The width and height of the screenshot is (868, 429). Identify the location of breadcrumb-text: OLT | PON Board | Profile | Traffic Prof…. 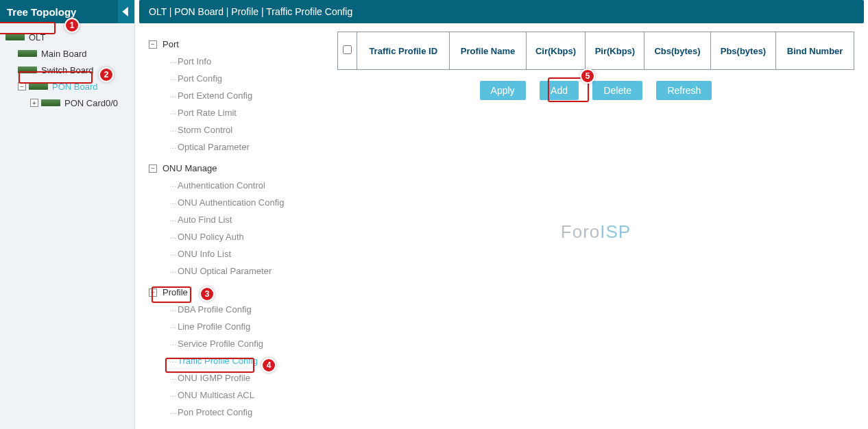
(251, 12).